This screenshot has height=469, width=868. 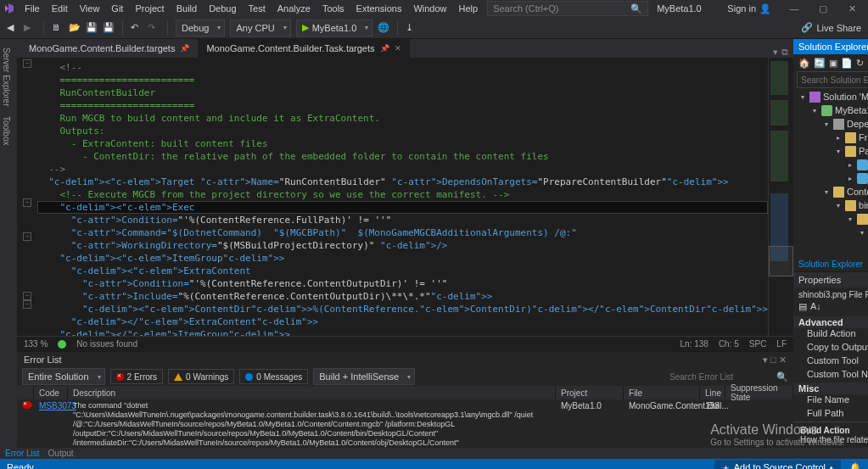 What do you see at coordinates (831, 388) in the screenshot?
I see `props-category-misc: Misc` at bounding box center [831, 388].